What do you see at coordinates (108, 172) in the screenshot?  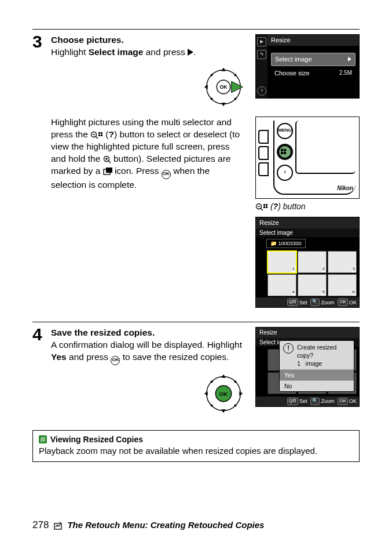 I see `resize-mark-icon` at bounding box center [108, 172].